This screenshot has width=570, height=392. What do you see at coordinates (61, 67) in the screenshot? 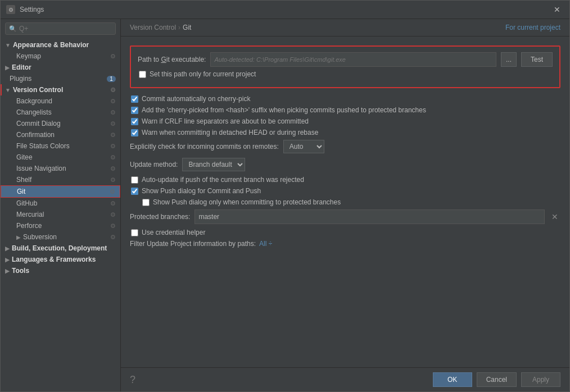
I see `sidebar-item-editor: ▶ Editor` at bounding box center [61, 67].